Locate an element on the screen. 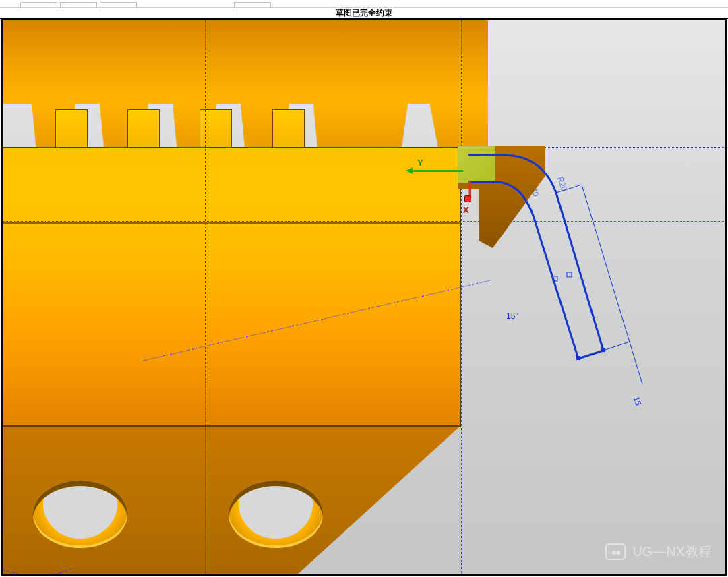  wechat-icon: ●● is located at coordinates (615, 551).